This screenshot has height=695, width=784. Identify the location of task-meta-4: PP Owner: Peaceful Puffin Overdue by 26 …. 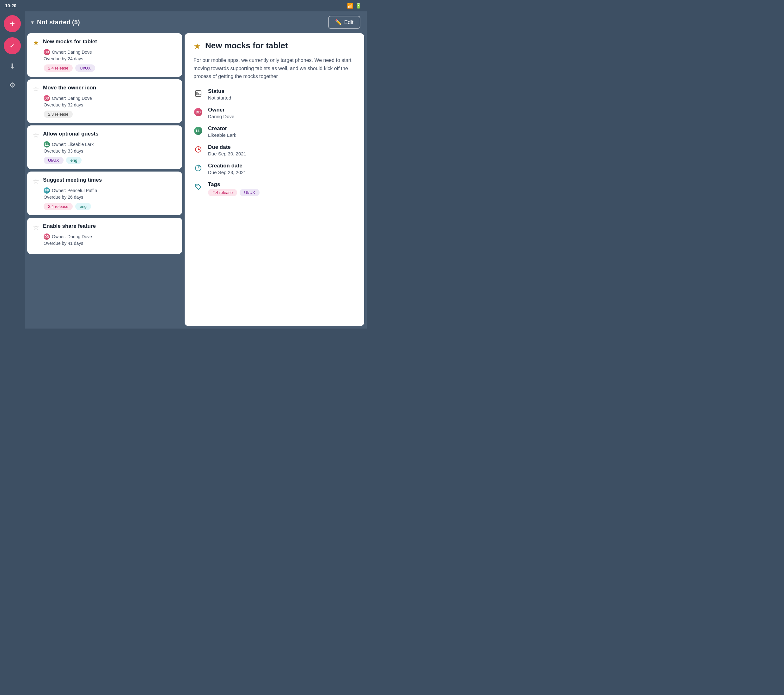
(105, 199).